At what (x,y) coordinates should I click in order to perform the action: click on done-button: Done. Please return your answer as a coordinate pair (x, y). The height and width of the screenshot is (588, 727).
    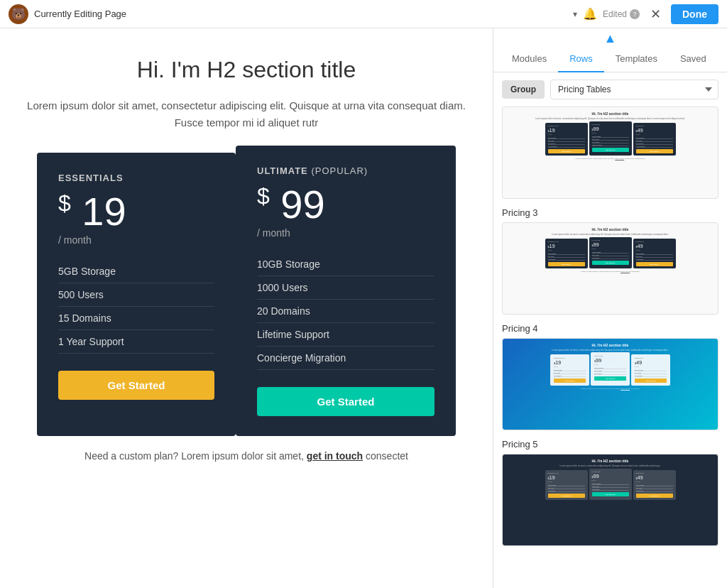
    Looking at the image, I should click on (694, 14).